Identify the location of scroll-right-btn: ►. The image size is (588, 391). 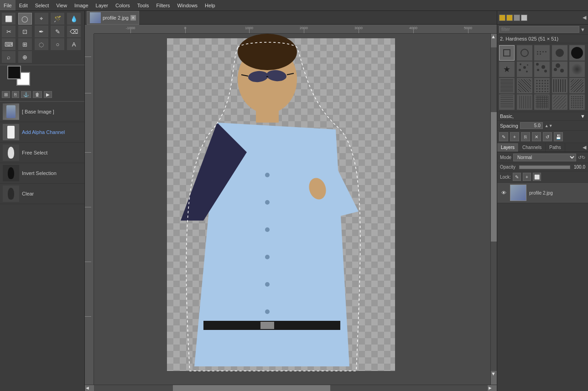
(492, 388).